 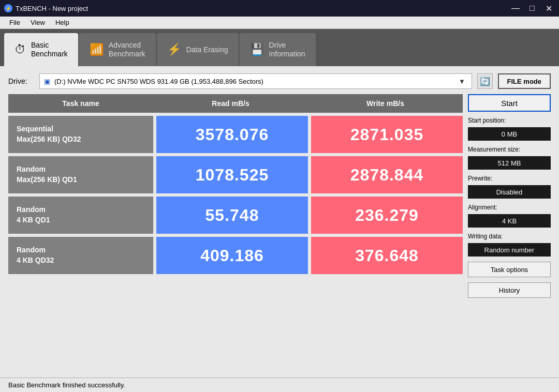 I want to click on tab-drive-information: 💾 DriveInformation, so click(x=277, y=50).